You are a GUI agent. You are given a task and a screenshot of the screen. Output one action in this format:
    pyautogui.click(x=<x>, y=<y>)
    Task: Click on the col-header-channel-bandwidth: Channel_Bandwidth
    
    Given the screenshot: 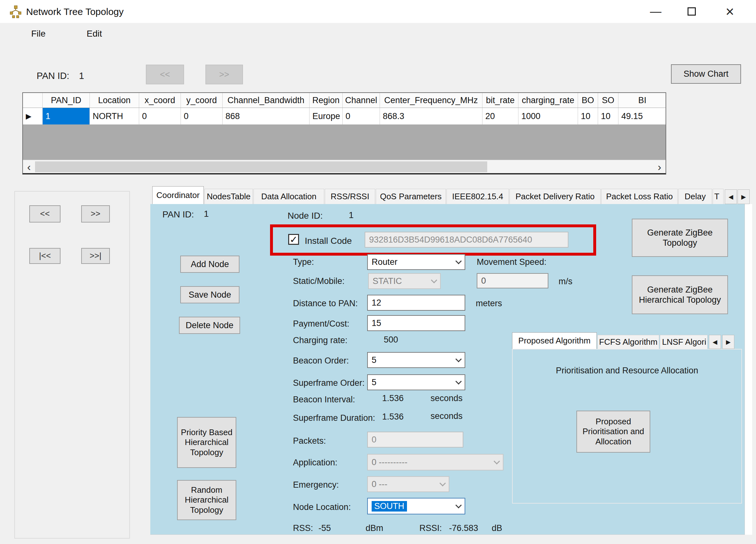 What is the action you would take?
    pyautogui.click(x=266, y=100)
    